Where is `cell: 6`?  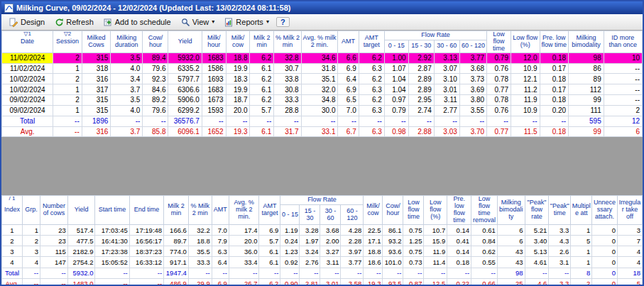 cell: 6 is located at coordinates (511, 241).